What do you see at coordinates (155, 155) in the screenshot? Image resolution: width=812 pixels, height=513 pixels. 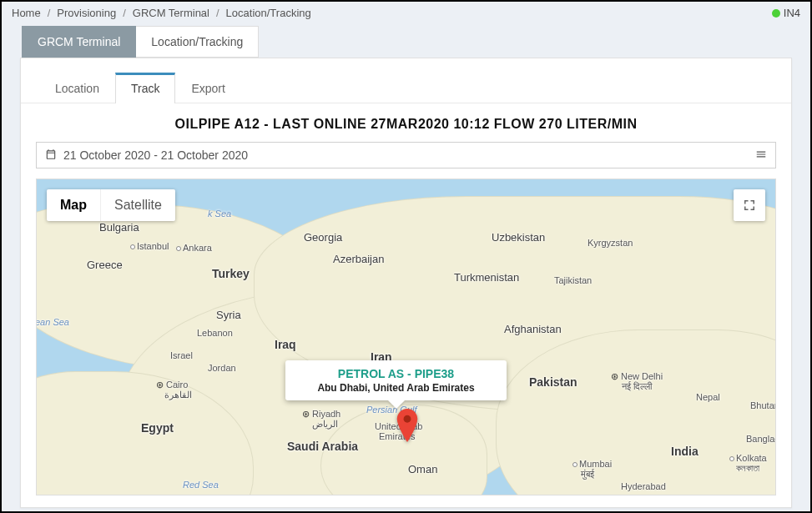 I see `date-range-text: 21 October 2020 - 21 October 2020` at bounding box center [155, 155].